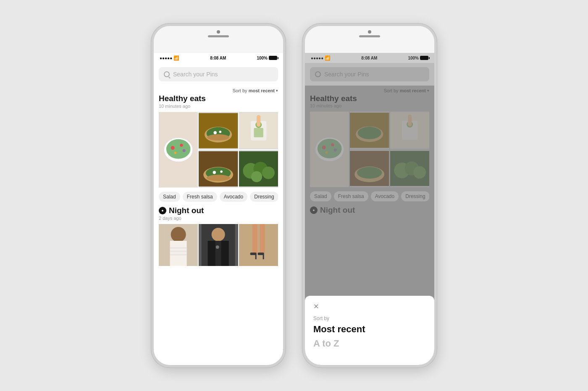  Describe the element at coordinates (218, 99) in the screenshot. I see `board-title-left: Healthy eats` at that location.